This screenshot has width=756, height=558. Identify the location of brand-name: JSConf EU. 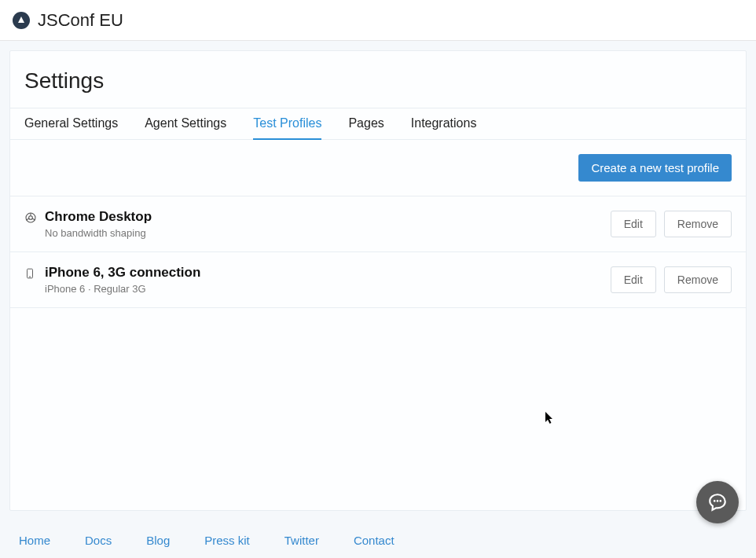
(80, 20).